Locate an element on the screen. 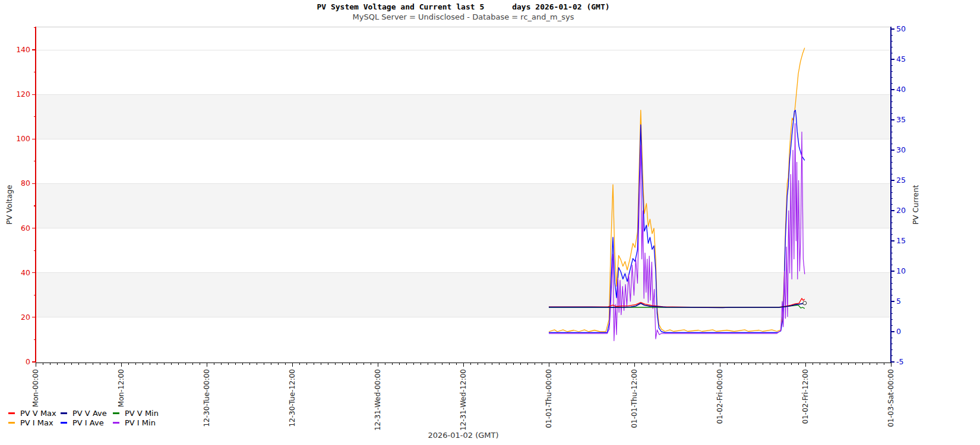 The height and width of the screenshot is (445, 980). time-tick-label: 01-03-Sat-00:00 is located at coordinates (891, 398).